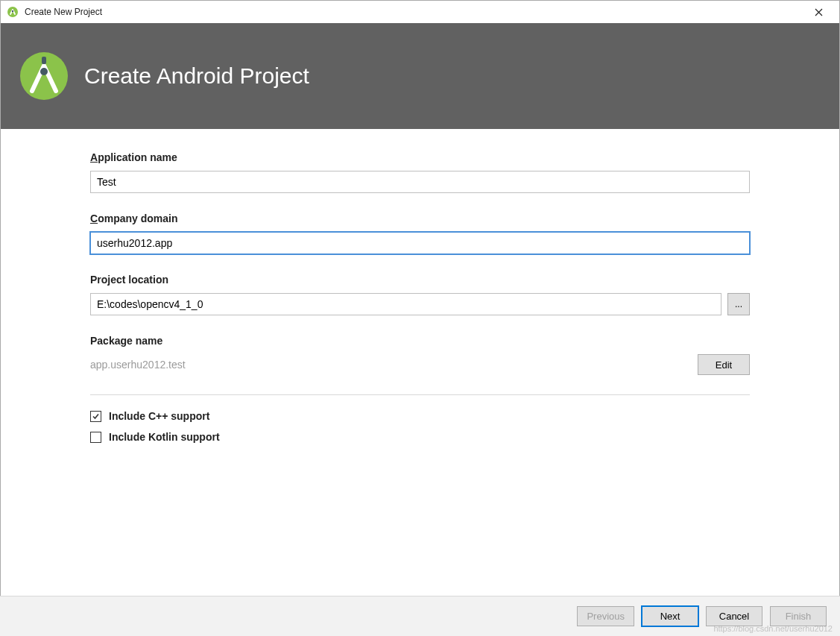 Image resolution: width=840 pixels, height=636 pixels. What do you see at coordinates (420, 437) in the screenshot?
I see `kotlin-support-row: Include Kotlin support` at bounding box center [420, 437].